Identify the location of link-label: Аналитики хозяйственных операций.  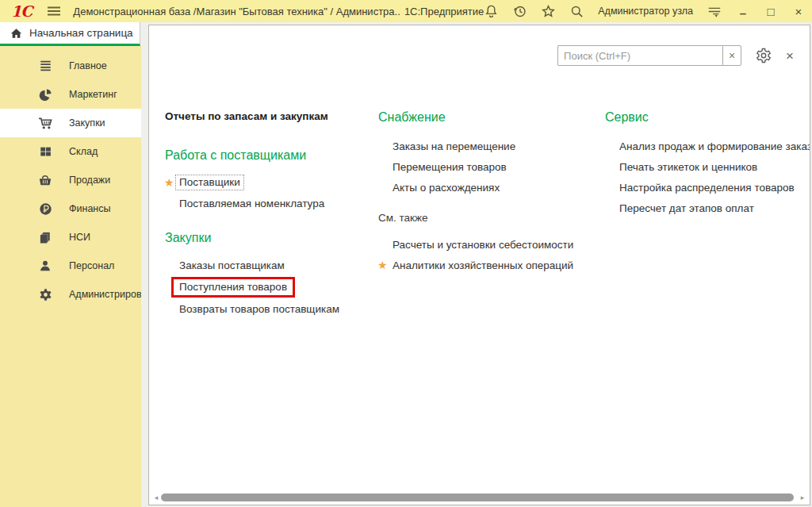
(483, 265).